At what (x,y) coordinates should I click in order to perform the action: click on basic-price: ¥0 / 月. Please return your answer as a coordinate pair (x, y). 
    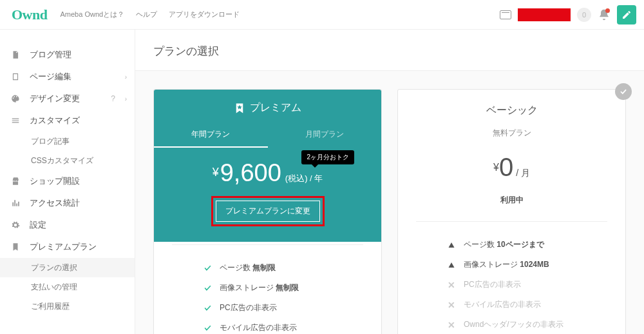
    Looking at the image, I should click on (511, 168).